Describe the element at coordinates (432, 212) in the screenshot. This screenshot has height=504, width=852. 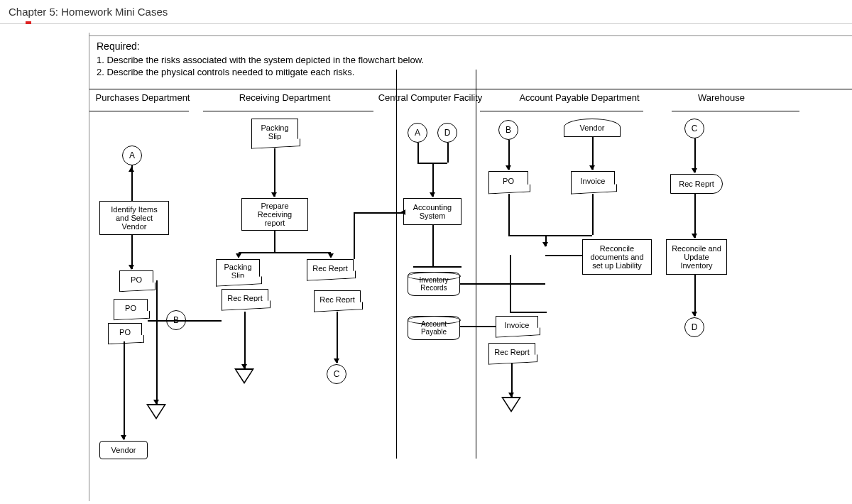
I see `accounting-system: Accounting System` at that location.